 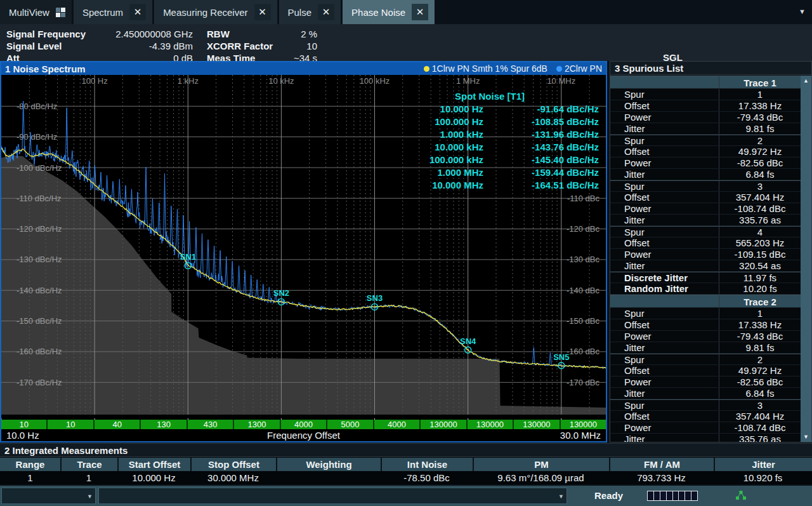 What do you see at coordinates (303, 424) in the screenshot?
I see `sweep-segment-bar: 1010401304301300400050004000130000130000…` at bounding box center [303, 424].